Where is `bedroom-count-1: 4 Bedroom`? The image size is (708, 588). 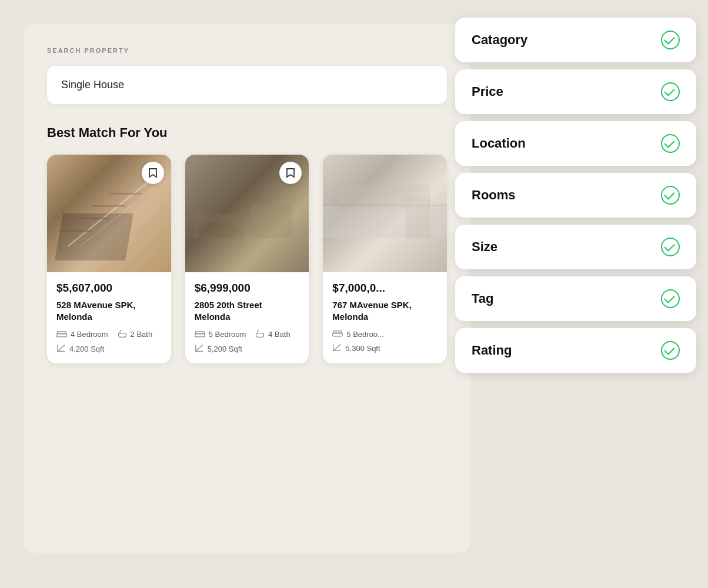 bedroom-count-1: 4 Bedroom is located at coordinates (89, 334).